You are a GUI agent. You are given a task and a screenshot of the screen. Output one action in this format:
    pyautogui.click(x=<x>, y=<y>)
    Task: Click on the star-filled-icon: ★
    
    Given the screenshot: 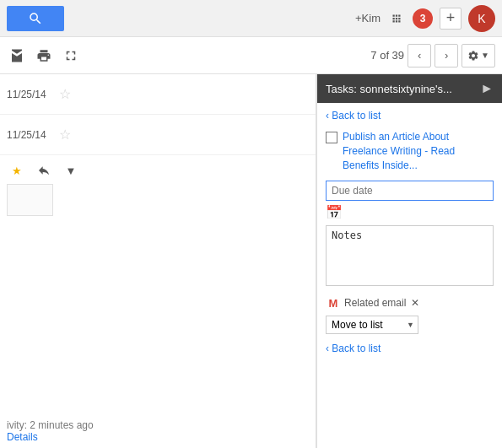 What is the action you would take?
    pyautogui.click(x=17, y=170)
    